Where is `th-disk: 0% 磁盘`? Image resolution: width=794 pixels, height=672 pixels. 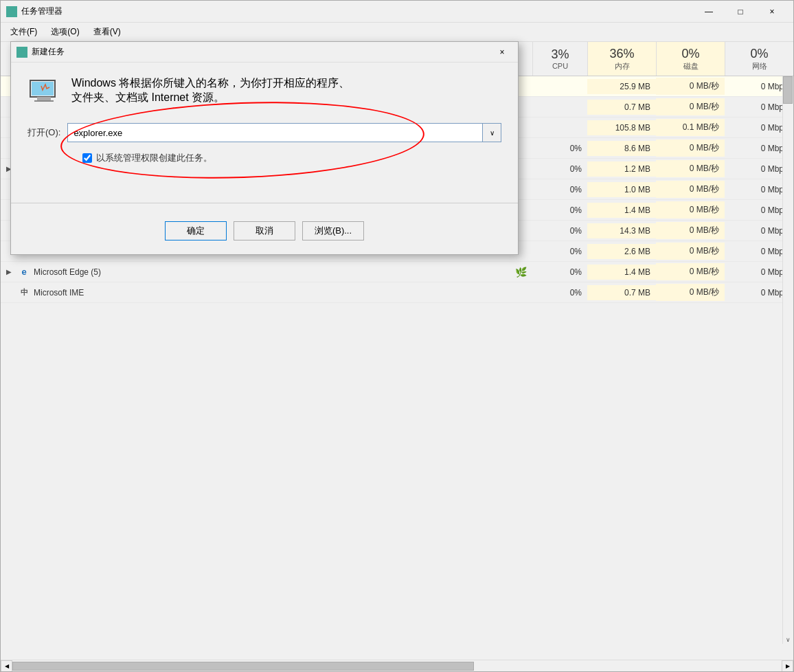 th-disk: 0% 磁盘 is located at coordinates (690, 59).